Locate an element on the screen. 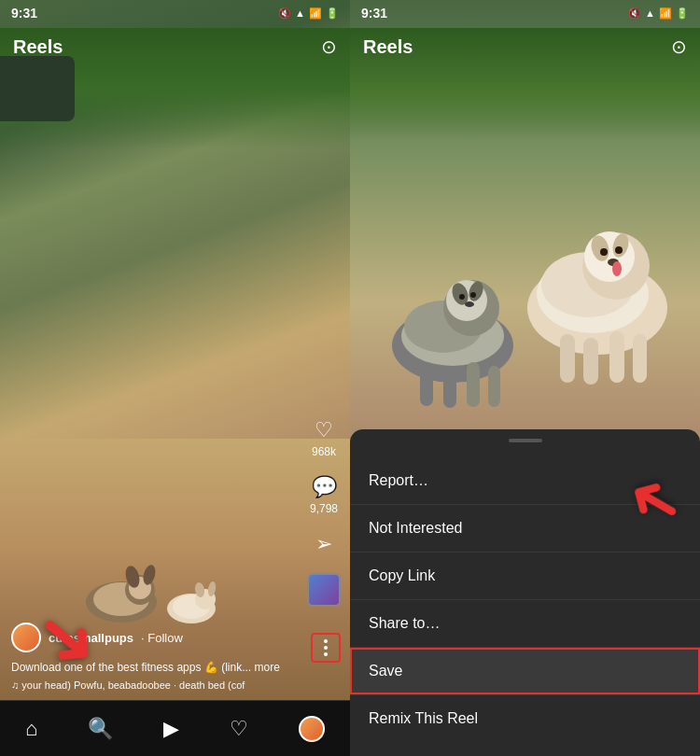 Image resolution: width=700 pixels, height=756 pixels. nav-search: 🔍 is located at coordinates (101, 729).